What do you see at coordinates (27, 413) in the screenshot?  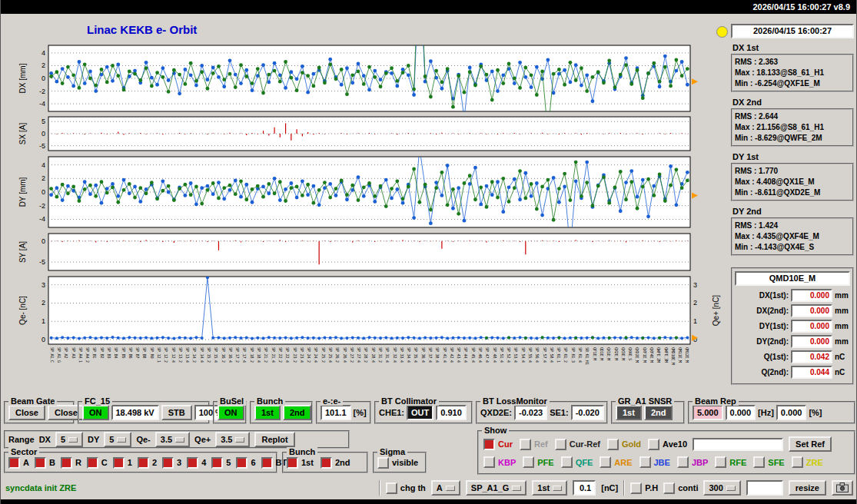 I see `beam-gate-close-1-button: Close` at bounding box center [27, 413].